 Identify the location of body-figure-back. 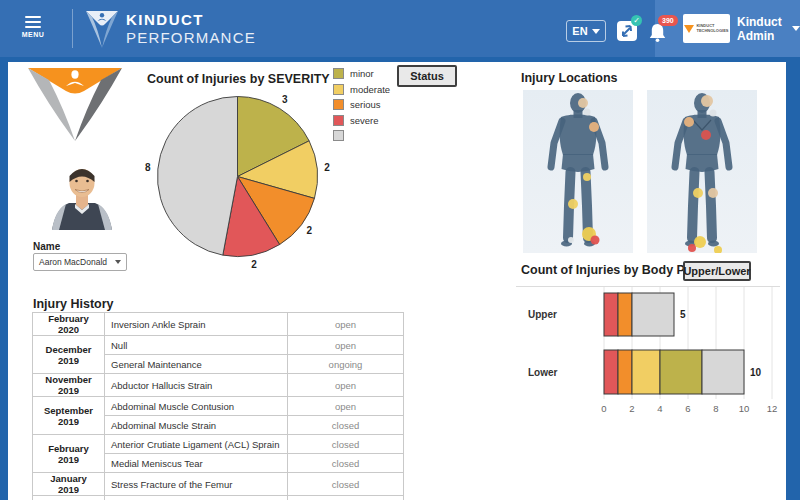
(702, 172).